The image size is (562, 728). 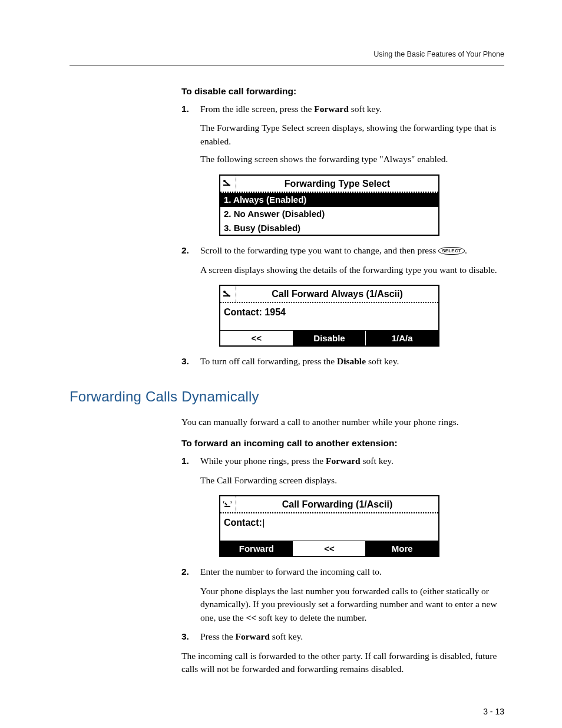 I want to click on phone-screen-figure-1: Forwarding Type Select 1. Always (Enable…, so click(x=329, y=205).